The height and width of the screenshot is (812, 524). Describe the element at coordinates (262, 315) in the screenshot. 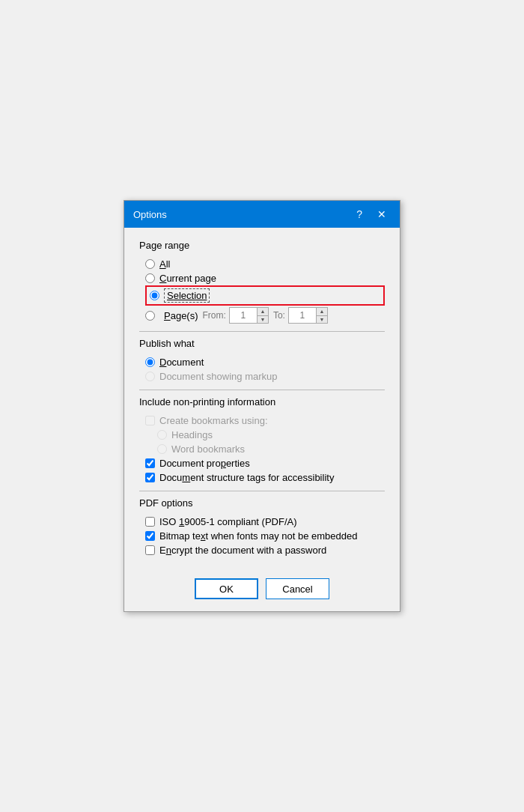

I see `from-spinner-btns: ▲ ▼` at that location.